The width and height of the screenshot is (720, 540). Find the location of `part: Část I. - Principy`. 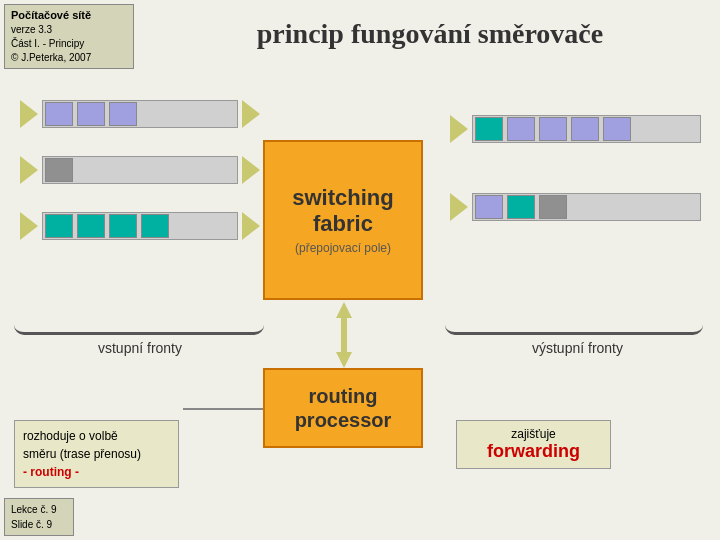

part: Část I. - Principy is located at coordinates (69, 44).